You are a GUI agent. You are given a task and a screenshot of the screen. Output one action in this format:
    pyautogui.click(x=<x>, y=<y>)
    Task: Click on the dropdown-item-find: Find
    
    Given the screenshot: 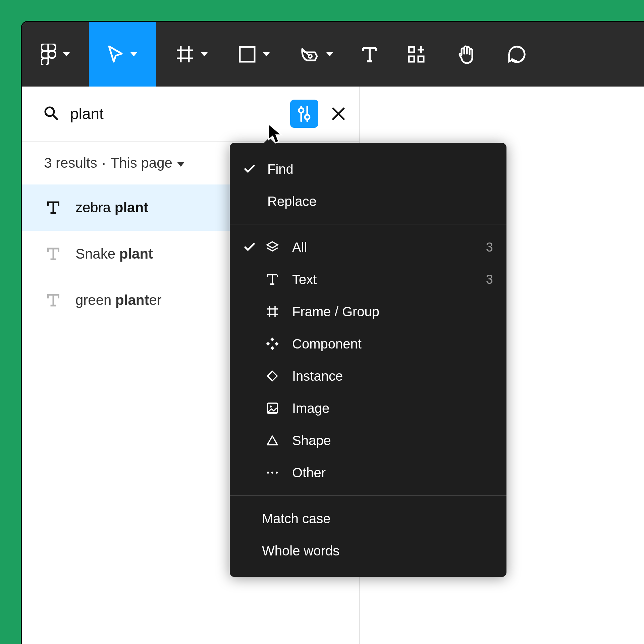 What is the action you would take?
    pyautogui.click(x=368, y=169)
    